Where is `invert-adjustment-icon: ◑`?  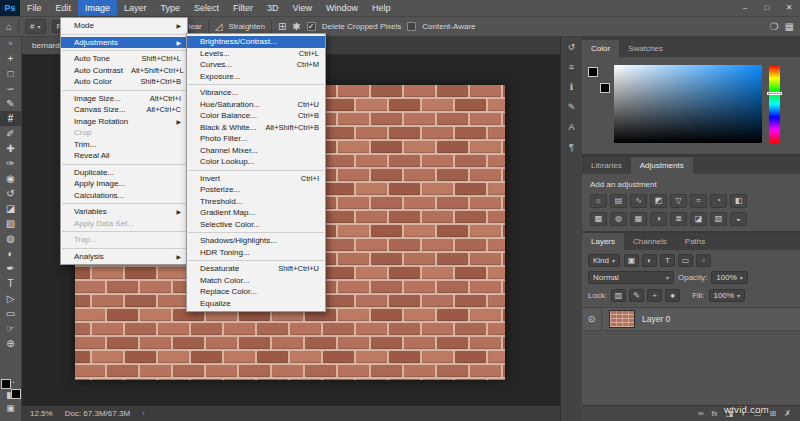 invert-adjustment-icon: ◑ is located at coordinates (658, 219).